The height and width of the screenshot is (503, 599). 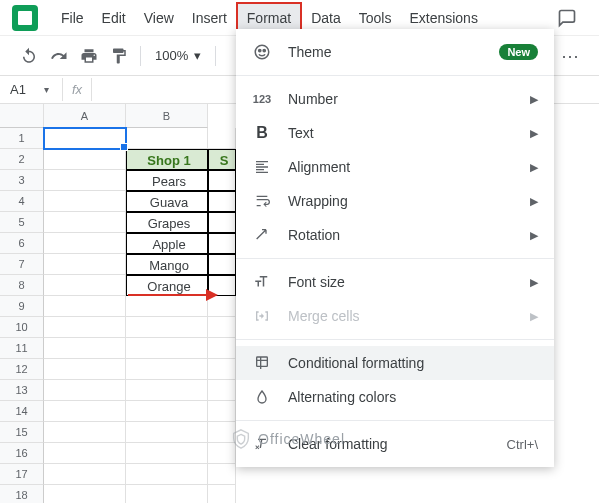 What do you see at coordinates (571, 56) in the screenshot?
I see `toolbar-more-icon: ⋯` at bounding box center [571, 56].